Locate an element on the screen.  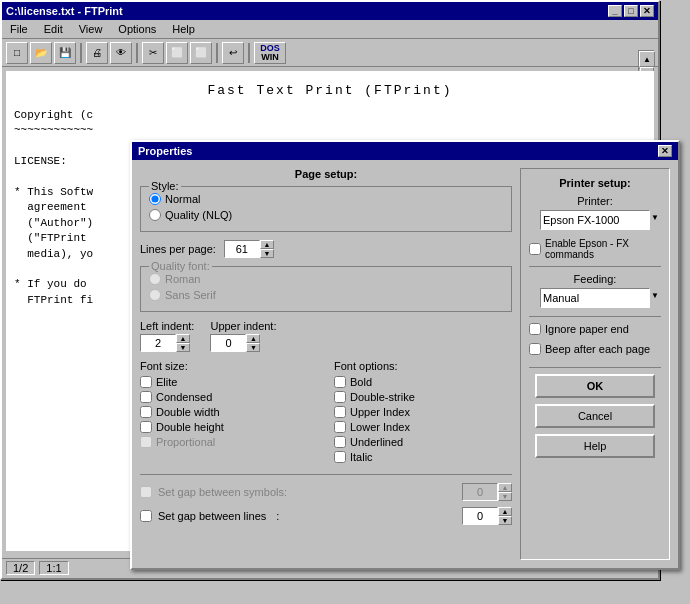
bold-option: Bold is located at coordinates (423, 382).